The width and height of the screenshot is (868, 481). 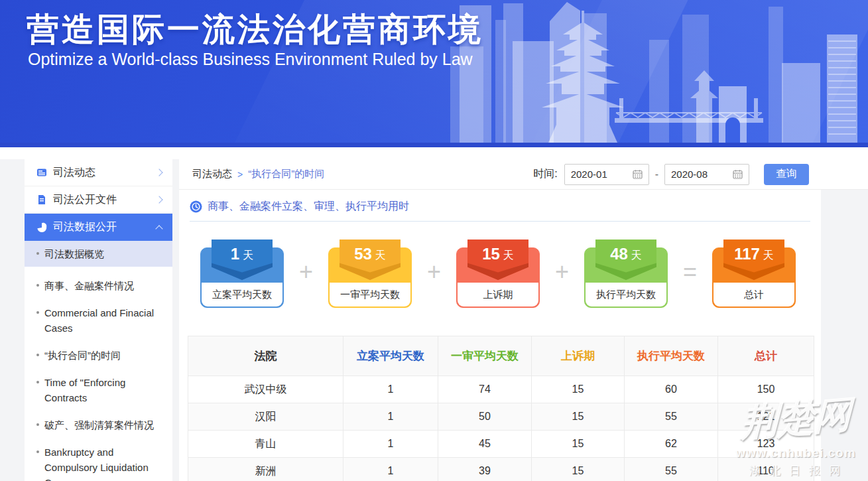 I want to click on sidebar-sub-item: Bankruptcy and Compulsory Liquidation Ca…, so click(x=98, y=460).